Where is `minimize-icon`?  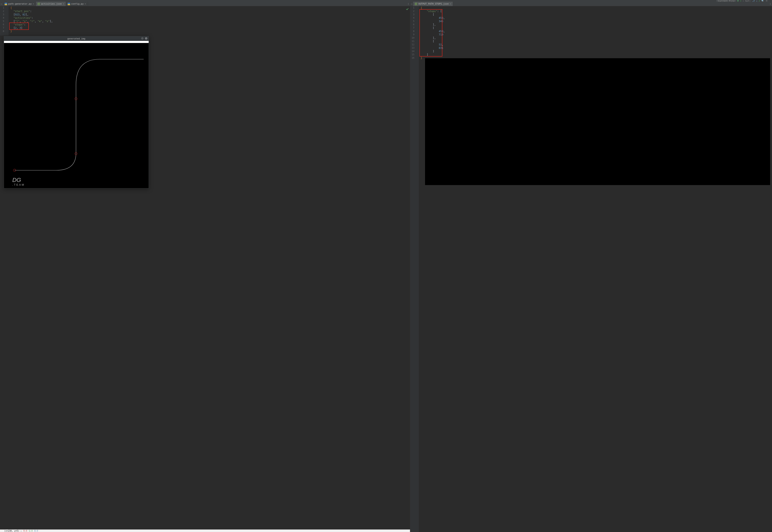 minimize-icon is located at coordinates (142, 38).